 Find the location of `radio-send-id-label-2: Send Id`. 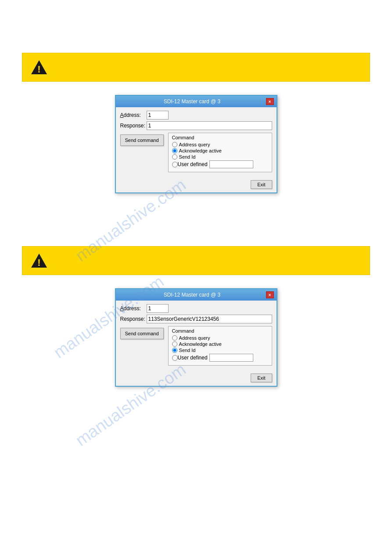

radio-send-id-label-2: Send Id is located at coordinates (187, 350).